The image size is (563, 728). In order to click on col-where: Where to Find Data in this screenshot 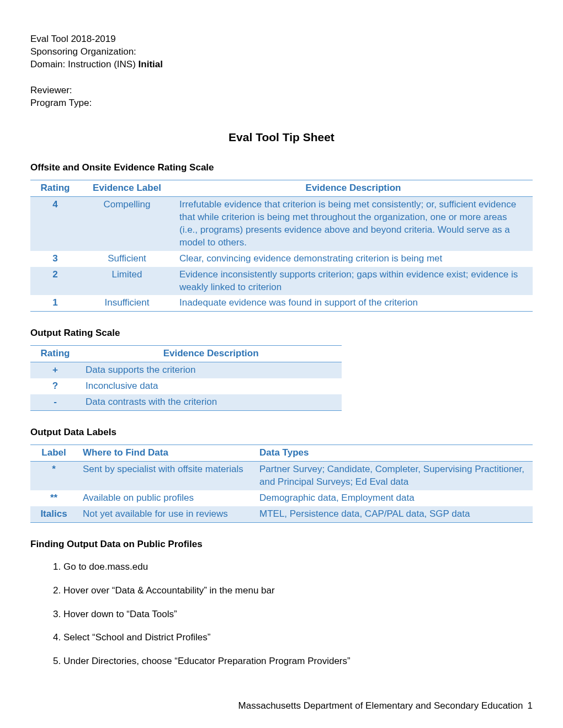, I will do `click(166, 453)`.